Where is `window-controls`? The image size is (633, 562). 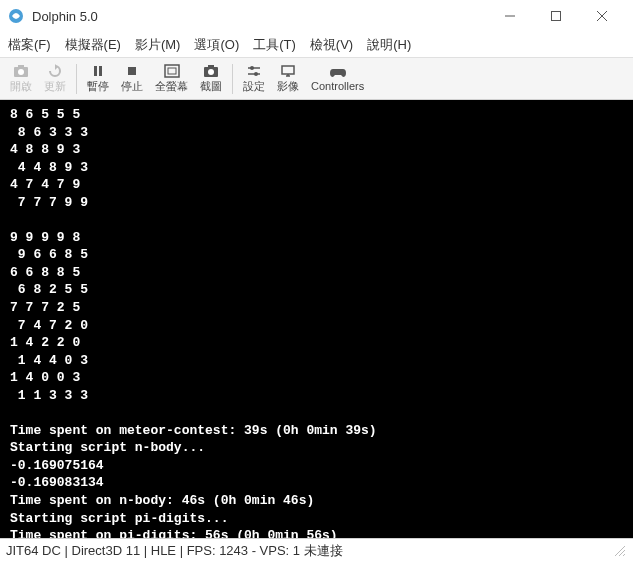
window-controls is located at coordinates (556, 16).